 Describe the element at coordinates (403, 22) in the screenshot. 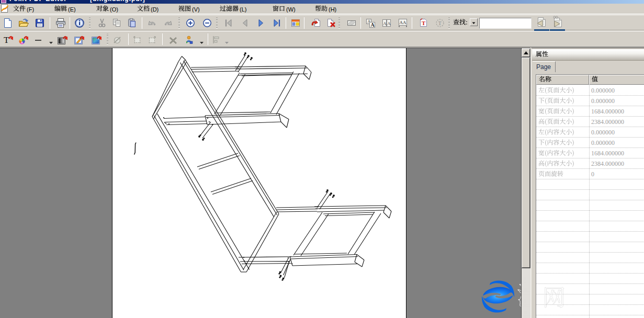

I see `svg-text: AA` at that location.